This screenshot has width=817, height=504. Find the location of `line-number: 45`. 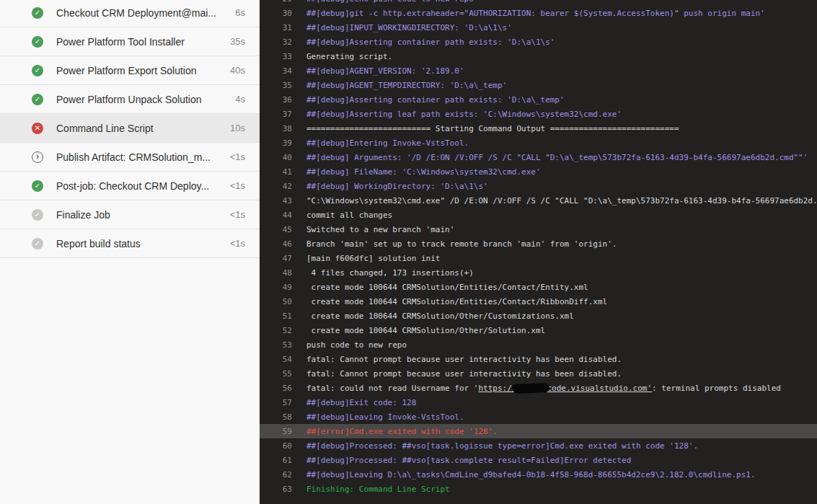

line-number: 45 is located at coordinates (275, 229).